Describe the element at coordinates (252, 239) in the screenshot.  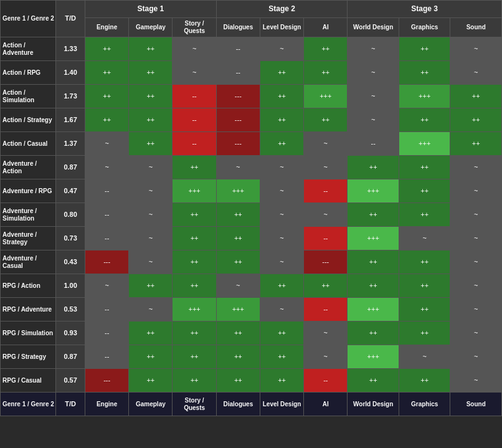
I see `table-row: Adventure / Strategy0.73--~++++~--+++~~` at that location.